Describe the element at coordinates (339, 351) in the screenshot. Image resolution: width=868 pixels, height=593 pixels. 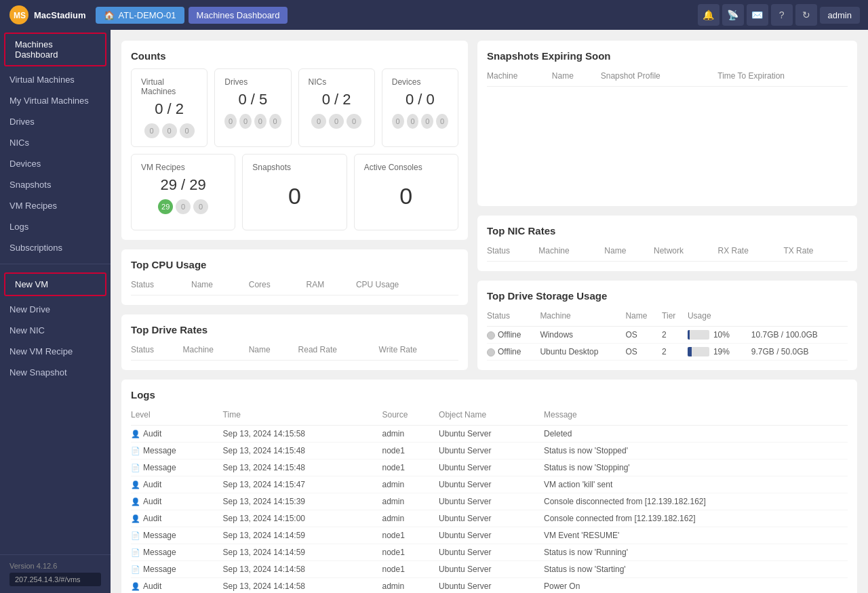
I see `col-read-rate: Read Rate` at that location.